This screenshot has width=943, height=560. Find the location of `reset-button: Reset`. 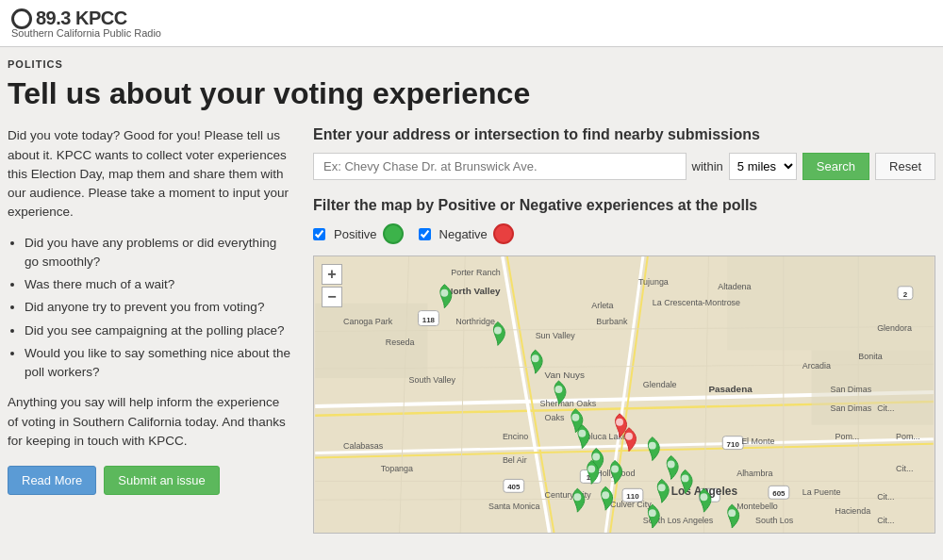

reset-button: Reset is located at coordinates (905, 166).